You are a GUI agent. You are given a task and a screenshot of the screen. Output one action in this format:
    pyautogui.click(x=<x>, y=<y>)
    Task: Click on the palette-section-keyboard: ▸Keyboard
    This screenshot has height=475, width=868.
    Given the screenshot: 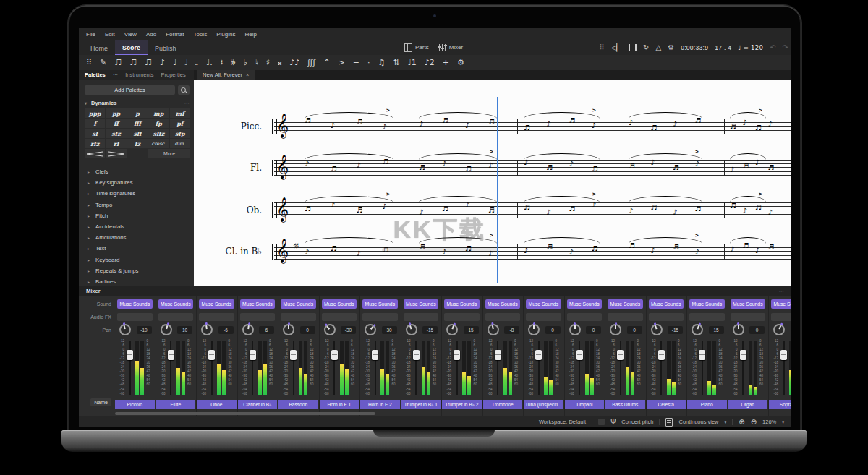 What is the action you would take?
    pyautogui.click(x=136, y=260)
    